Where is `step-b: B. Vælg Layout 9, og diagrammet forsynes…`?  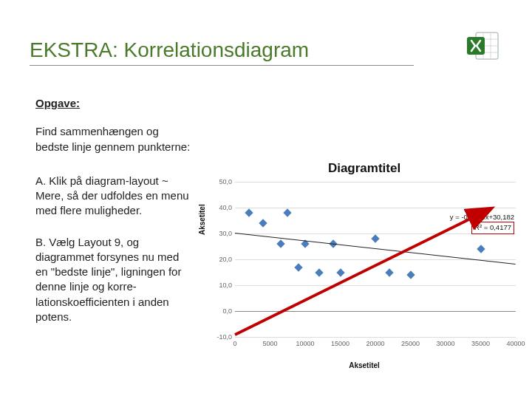 step-b: B. Vælg Layout 9, og diagrammet forsynes… is located at coordinates (113, 280).